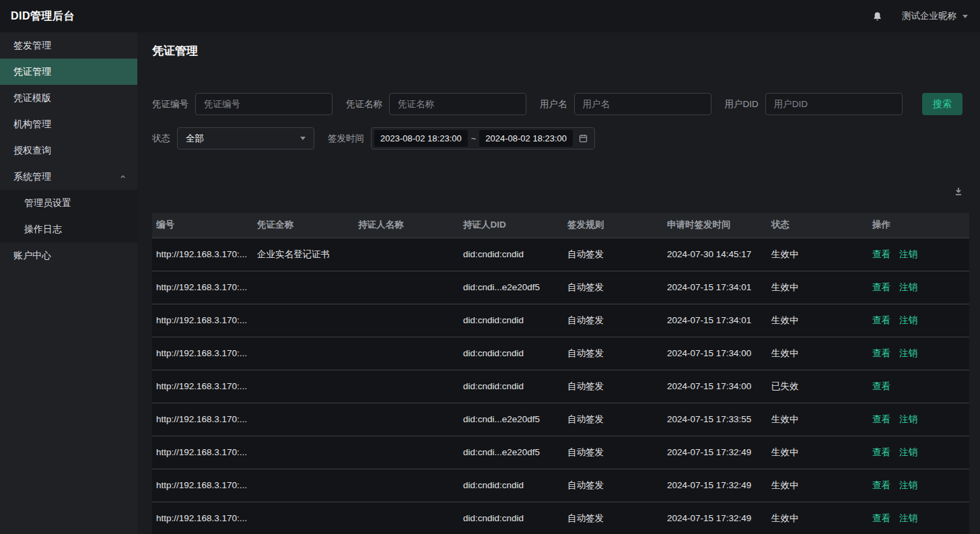 This screenshot has height=534, width=980. Describe the element at coordinates (834, 104) in the screenshot. I see `user-did-input` at that location.